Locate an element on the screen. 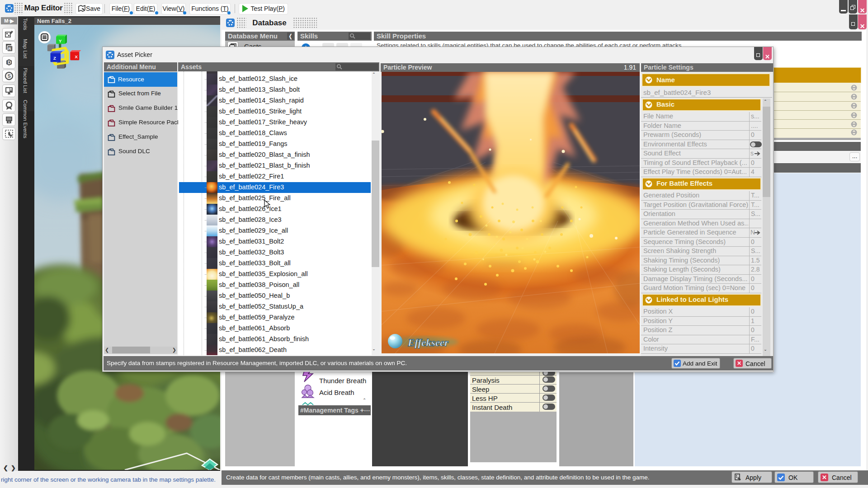 This screenshot has height=488, width=868. svg-text: R is located at coordinates (10, 49).